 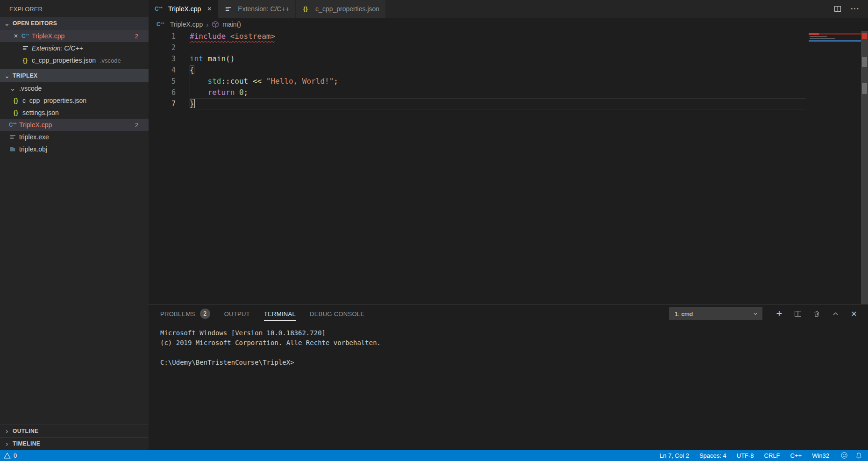 What do you see at coordinates (477, 104) in the screenshot?
I see `code-line: 7}` at bounding box center [477, 104].